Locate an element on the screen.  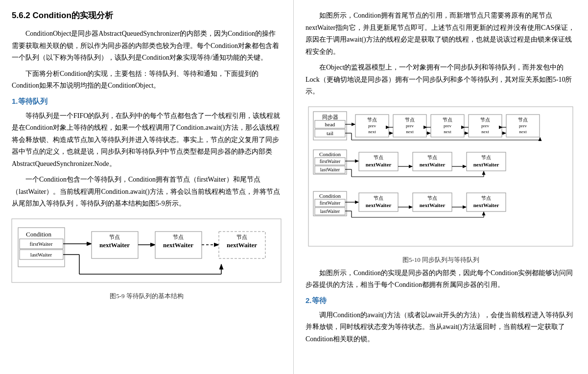
left-para1: ConditionObject是同步器AbstractQueuedSynchro… is located at coordinates (147, 46).